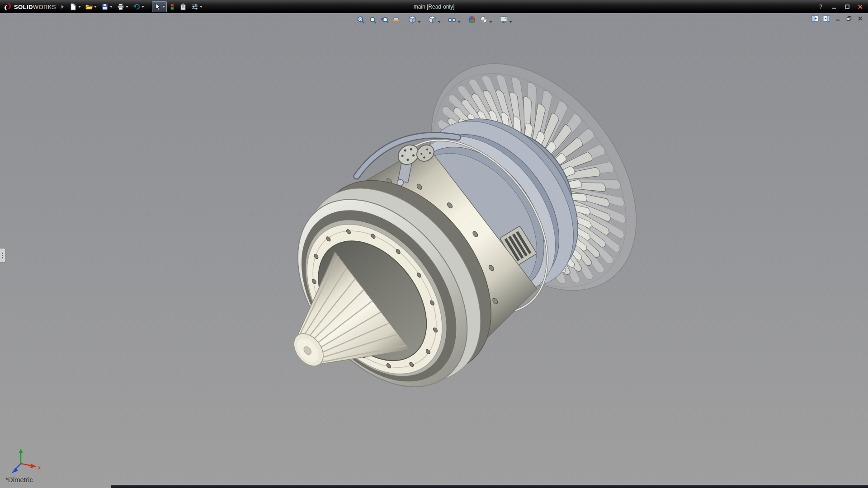 This screenshot has width=868, height=488. What do you see at coordinates (8, 7) in the screenshot?
I see `ds-logo-icon` at bounding box center [8, 7].